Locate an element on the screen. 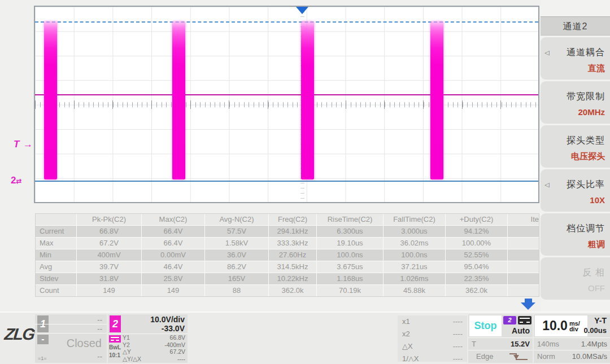 The height and width of the screenshot is (364, 610). table-cell: 37.21us is located at coordinates (415, 267).